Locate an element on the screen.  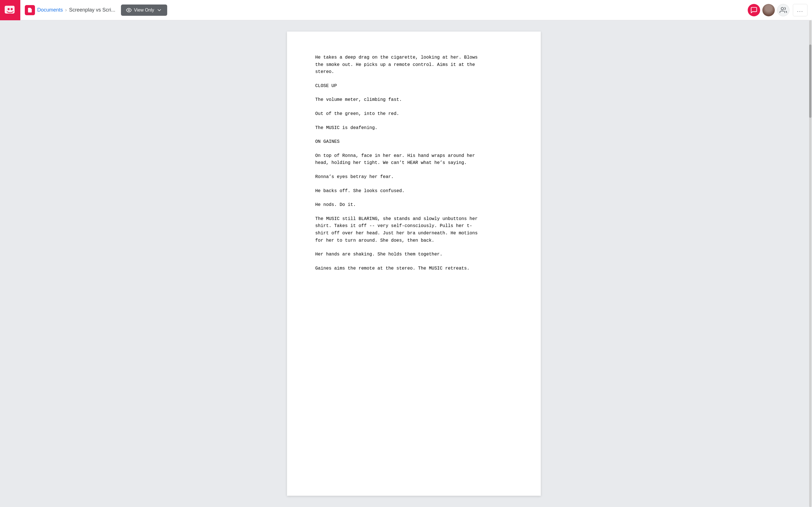
chat-icon is located at coordinates (754, 10).